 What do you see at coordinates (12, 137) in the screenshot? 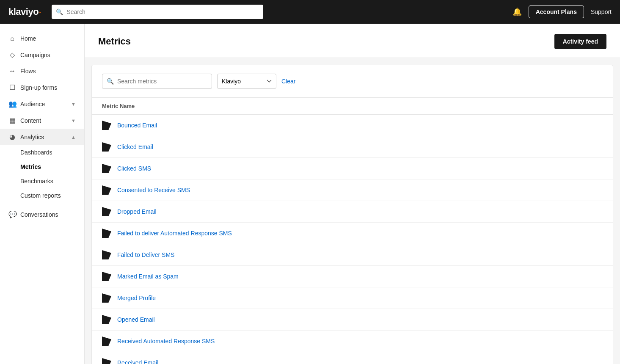
I see `analytics-icon: ◕` at bounding box center [12, 137].